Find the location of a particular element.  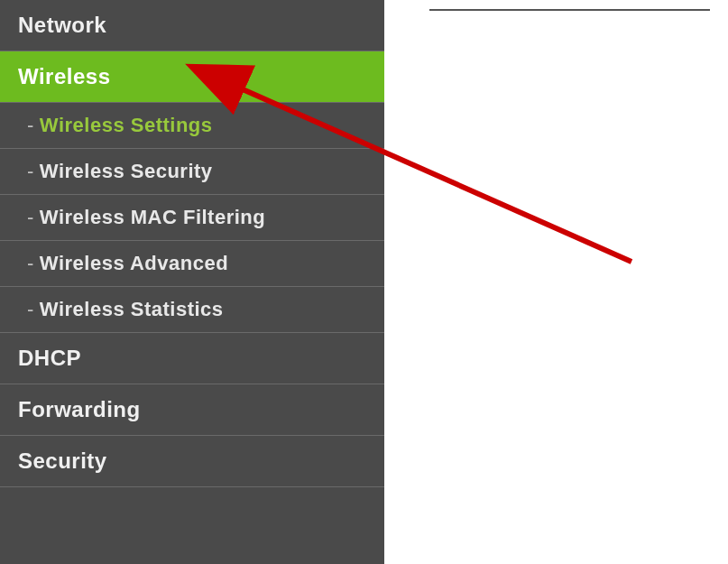

sidebar-item-label: Wireless MAC Filtering is located at coordinates (152, 217).